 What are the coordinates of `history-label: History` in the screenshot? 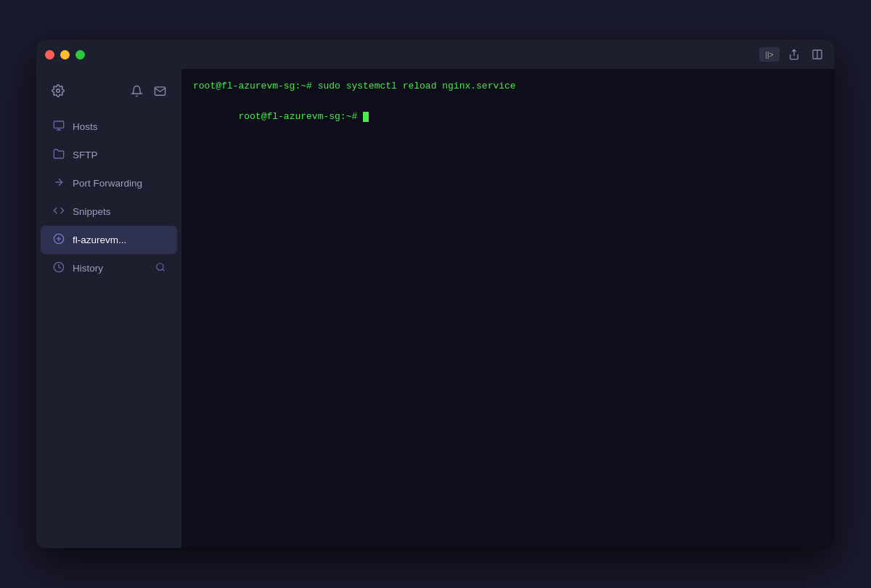 It's located at (88, 269).